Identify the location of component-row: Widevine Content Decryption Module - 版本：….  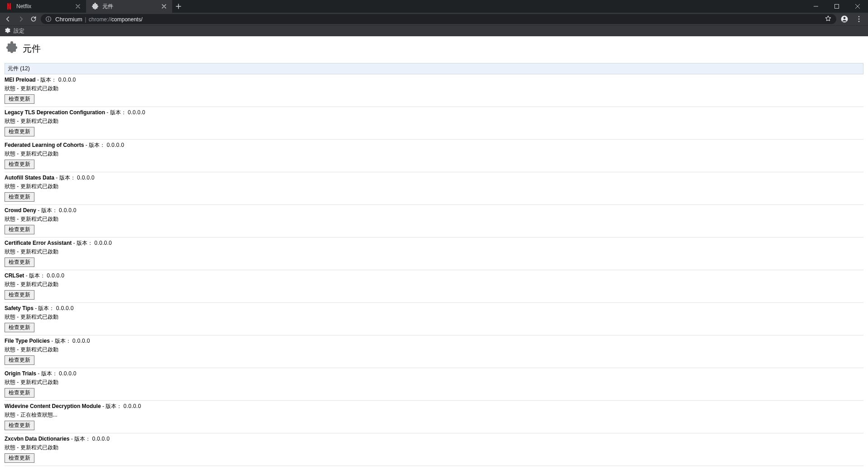
(434, 417).